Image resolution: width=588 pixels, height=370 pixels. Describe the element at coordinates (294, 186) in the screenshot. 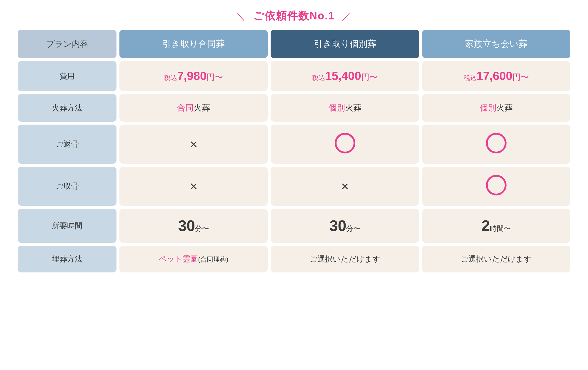

I see `collect-bones-row: ご収骨 × ×` at that location.